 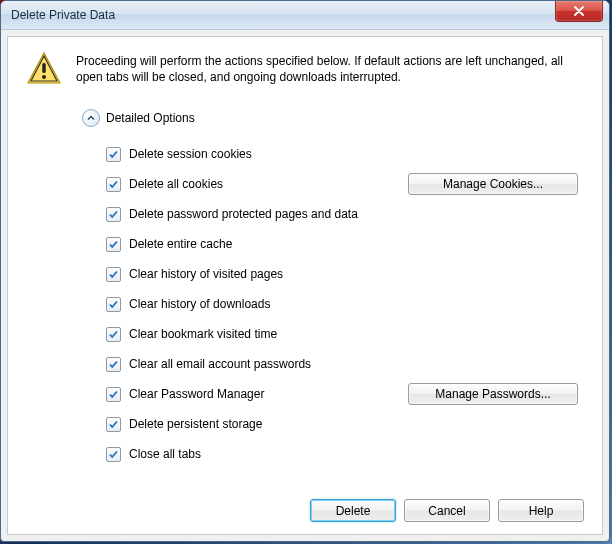 What do you see at coordinates (176, 184) in the screenshot?
I see `checkbox-label: Delete all cookies` at bounding box center [176, 184].